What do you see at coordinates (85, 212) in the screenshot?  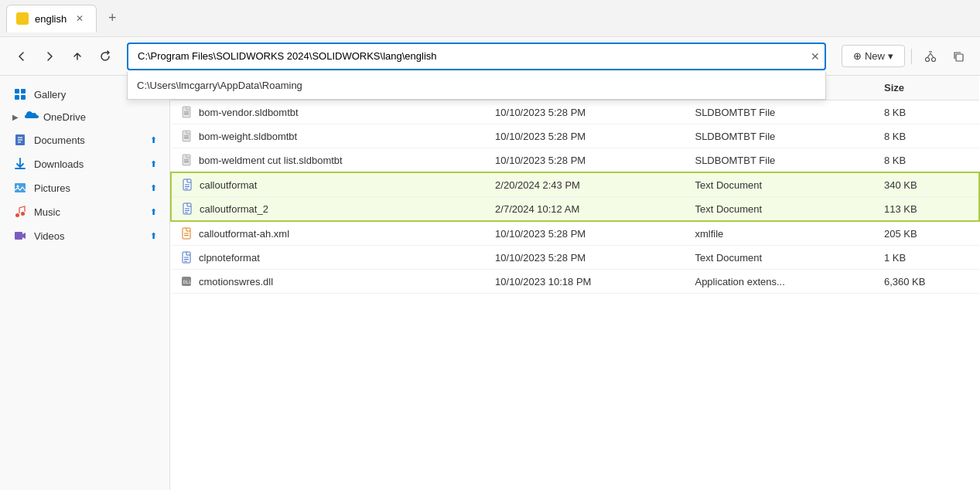 I see `sidebar-item-music: Music ⬆` at bounding box center [85, 212].